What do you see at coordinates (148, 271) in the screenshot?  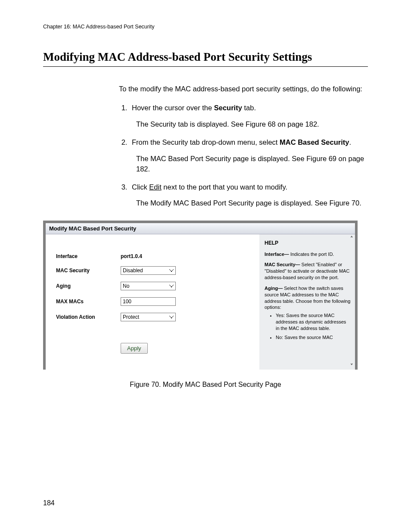 I see `mac-security-select: Disabled` at bounding box center [148, 271].